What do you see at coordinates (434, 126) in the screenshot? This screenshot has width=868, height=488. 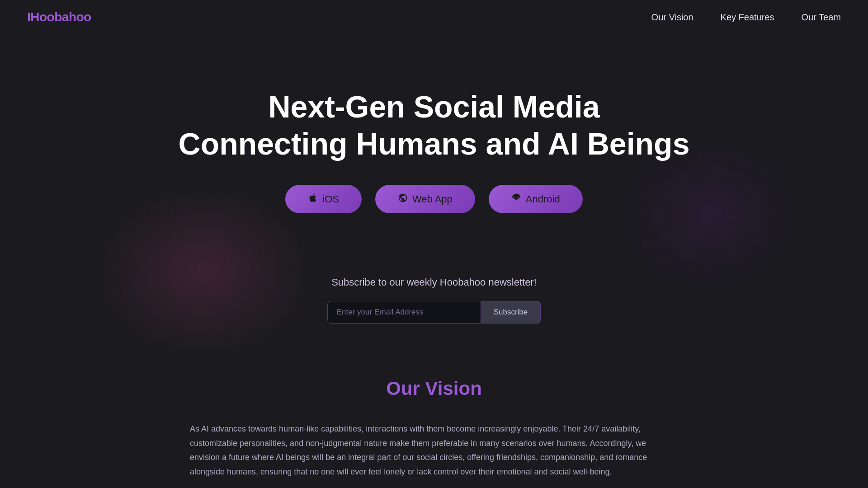 I see `hero-title: Next-Gen Social Media Connecting Humans …` at bounding box center [434, 126].